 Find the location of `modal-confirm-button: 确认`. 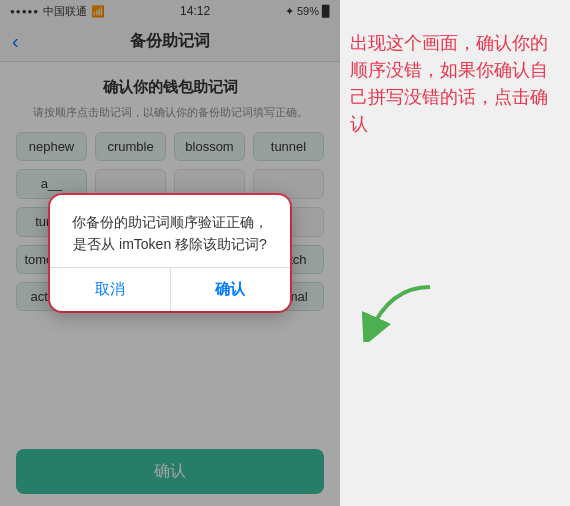

modal-confirm-button: 确认 is located at coordinates (231, 290).